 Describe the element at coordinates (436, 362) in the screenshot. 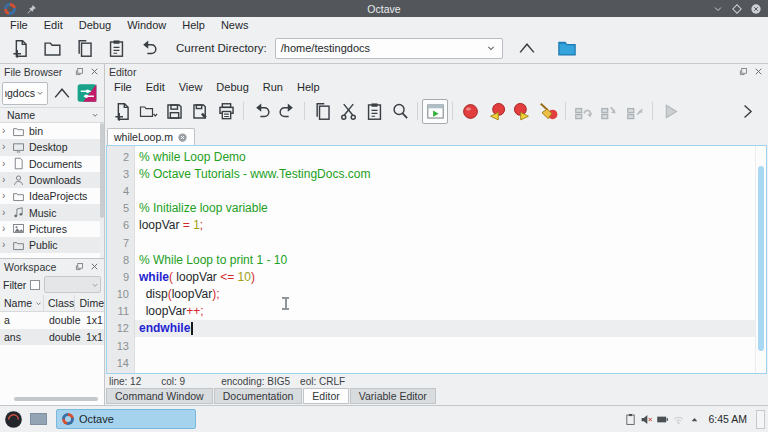

I see `code-line: 14` at that location.